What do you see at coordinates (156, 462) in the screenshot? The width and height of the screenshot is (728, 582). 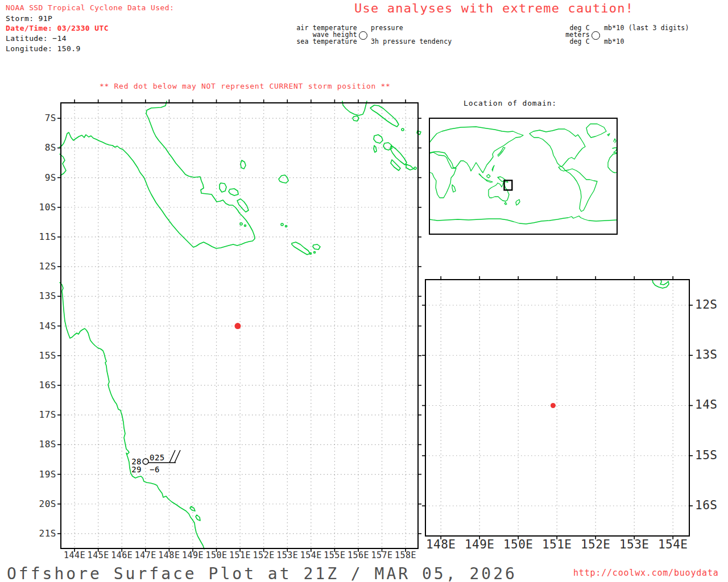 I see `station-plot: 28 025 29 −6` at bounding box center [156, 462].